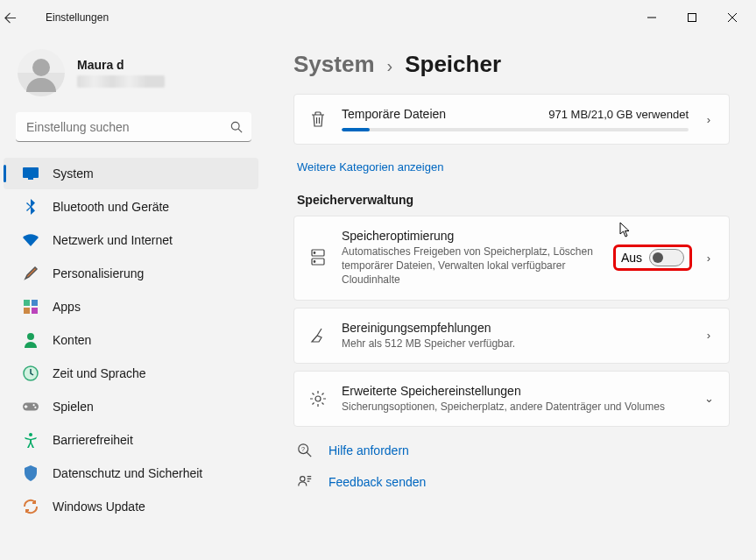 The width and height of the screenshot is (756, 560). Describe the element at coordinates (77, 18) in the screenshot. I see `window-title: Einstellungen` at that location.